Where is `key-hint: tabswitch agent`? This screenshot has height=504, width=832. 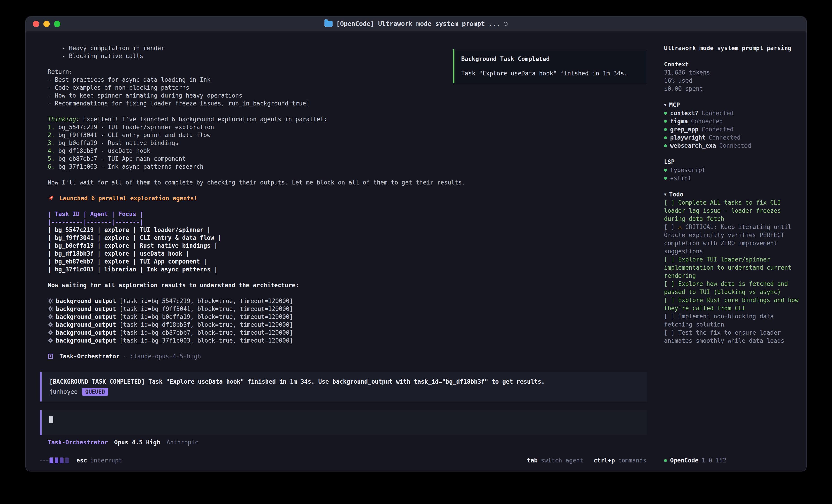
key-hint: tabswitch agent is located at coordinates (555, 460).